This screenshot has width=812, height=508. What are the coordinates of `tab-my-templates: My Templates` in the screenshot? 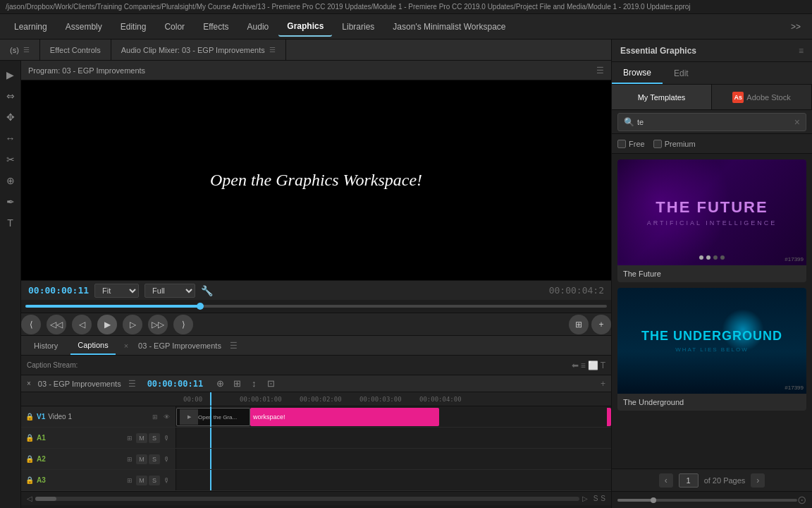 It's located at (662, 97).